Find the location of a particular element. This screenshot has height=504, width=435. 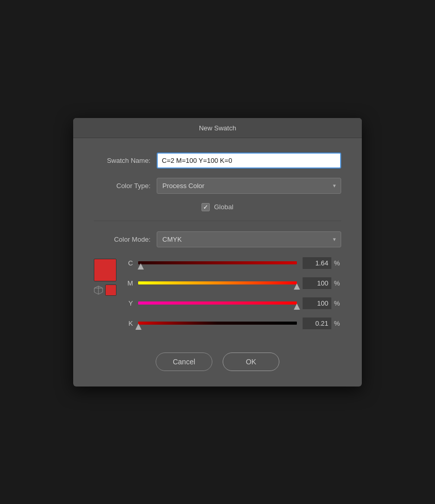

slider-m-label: M is located at coordinates (129, 283).